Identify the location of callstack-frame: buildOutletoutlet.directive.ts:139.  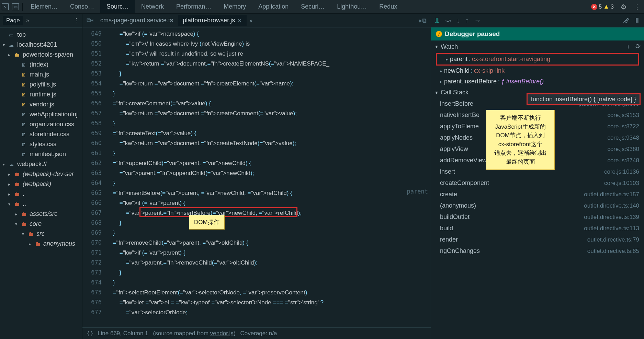
(538, 217).